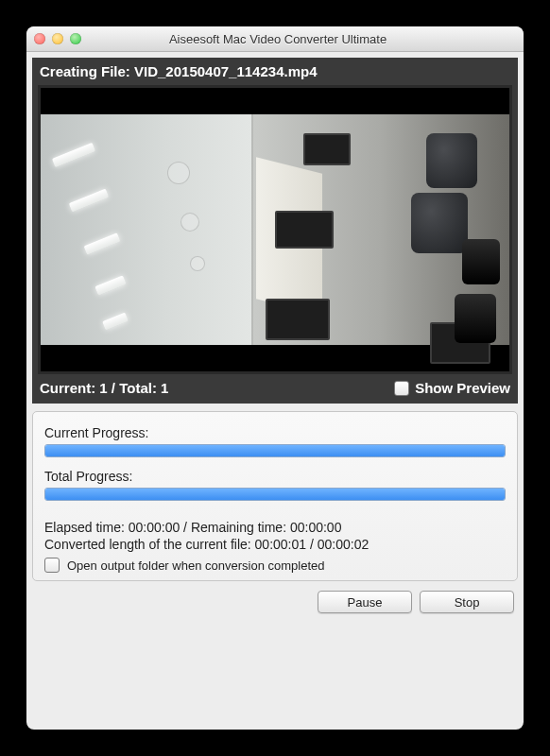 This screenshot has width=550, height=756. Describe the element at coordinates (275, 389) in the screenshot. I see `preview-status-bar: Current: 1 / Total: 1 Show Preview` at that location.